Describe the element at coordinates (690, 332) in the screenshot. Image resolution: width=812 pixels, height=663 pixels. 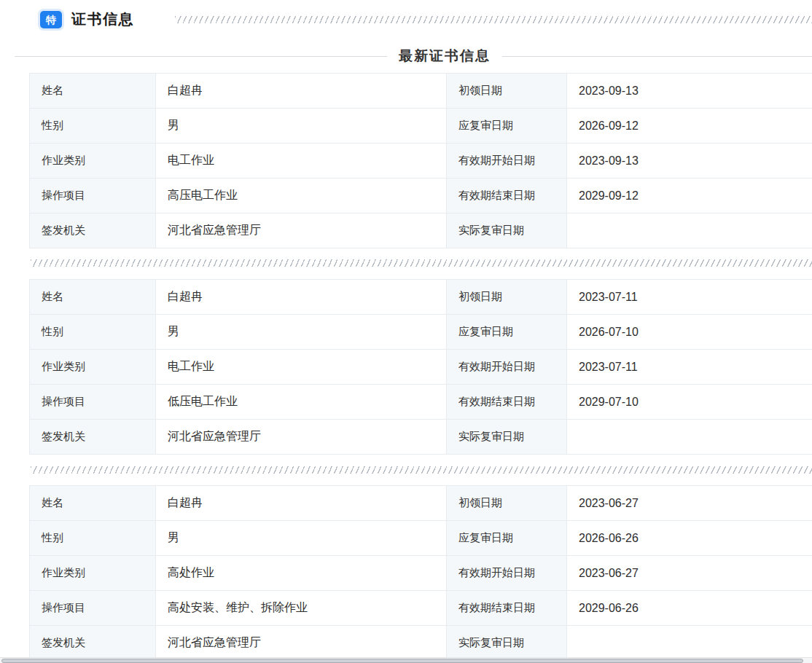
I see `field-value: 2026-07-10` at that location.